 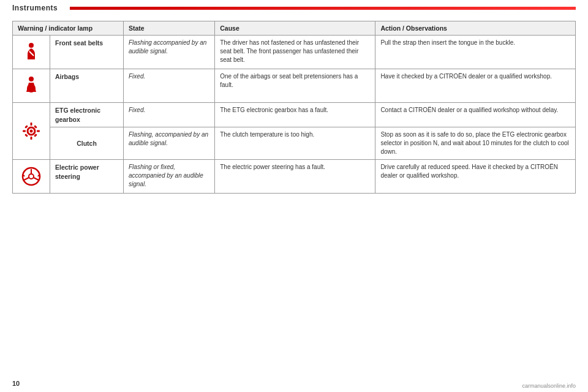 I want to click on page-header: Instruments, so click(x=294, y=7).